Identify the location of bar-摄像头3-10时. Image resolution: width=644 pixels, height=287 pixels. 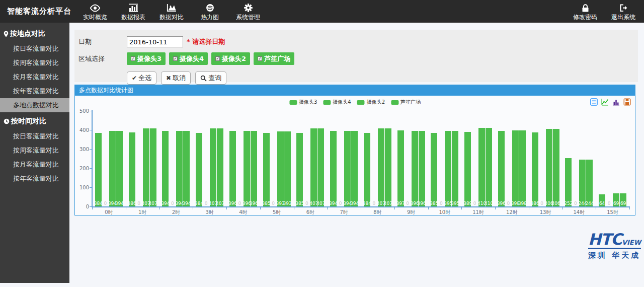
(434, 170).